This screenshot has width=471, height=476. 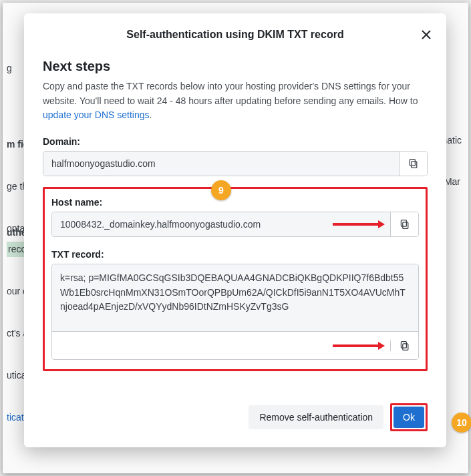 I want to click on modal-footer: Remove self-authentication Ok, so click(x=235, y=420).